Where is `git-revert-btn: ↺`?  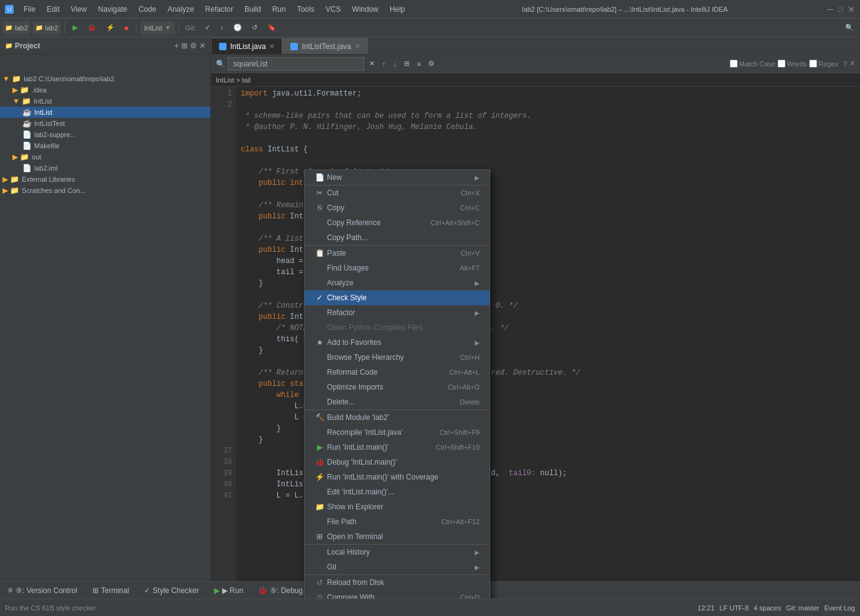 git-revert-btn: ↺ is located at coordinates (254, 27).